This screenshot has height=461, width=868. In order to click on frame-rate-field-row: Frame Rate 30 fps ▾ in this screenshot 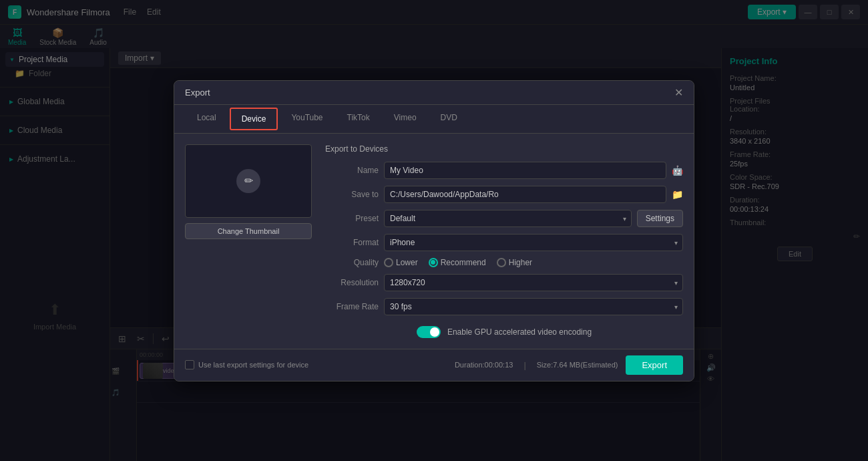, I will do `click(504, 307)`.